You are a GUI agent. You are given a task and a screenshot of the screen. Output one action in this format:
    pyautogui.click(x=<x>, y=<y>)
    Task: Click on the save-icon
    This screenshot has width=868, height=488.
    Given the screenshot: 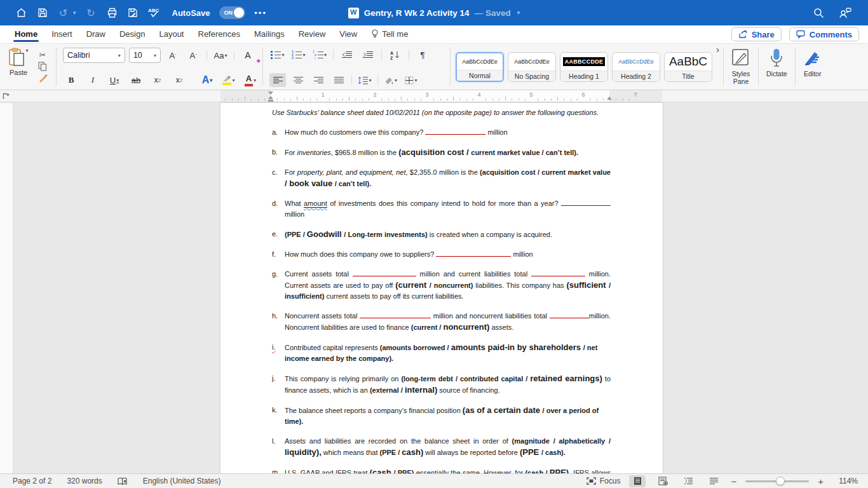 What is the action you would take?
    pyautogui.click(x=42, y=13)
    